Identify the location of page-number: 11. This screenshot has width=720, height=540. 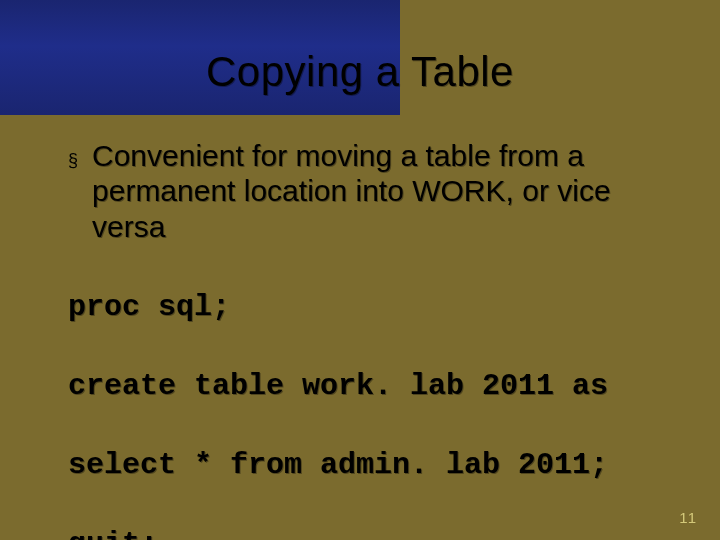
(688, 518).